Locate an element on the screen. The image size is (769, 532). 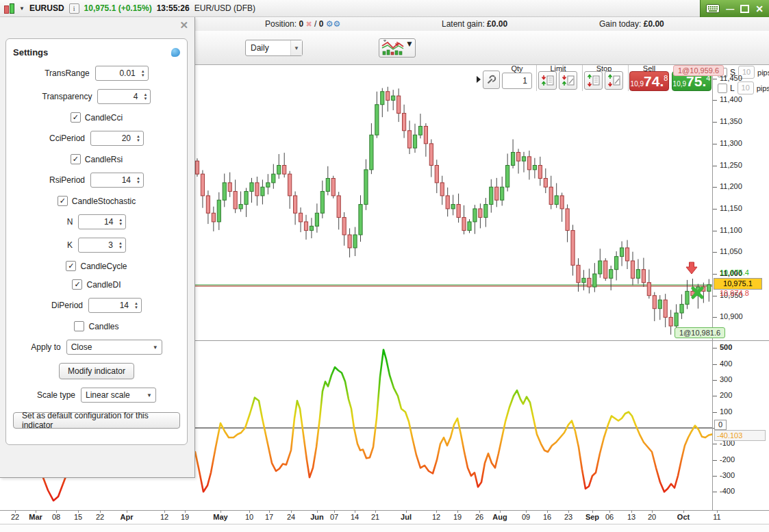
axis-tick-label: 500 is located at coordinates (726, 347).